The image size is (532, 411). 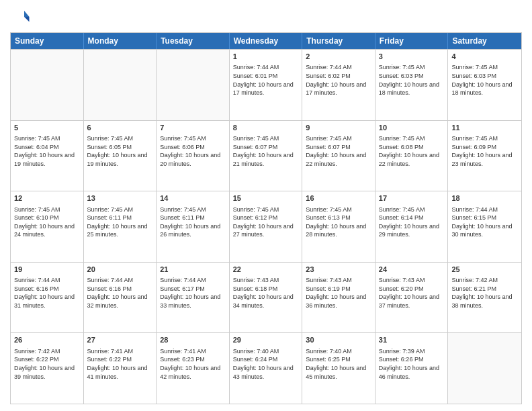 I want to click on day-info: Sunrise: 7:45 AMSunset: 6:12 PMDaylight:…, so click(x=266, y=222).